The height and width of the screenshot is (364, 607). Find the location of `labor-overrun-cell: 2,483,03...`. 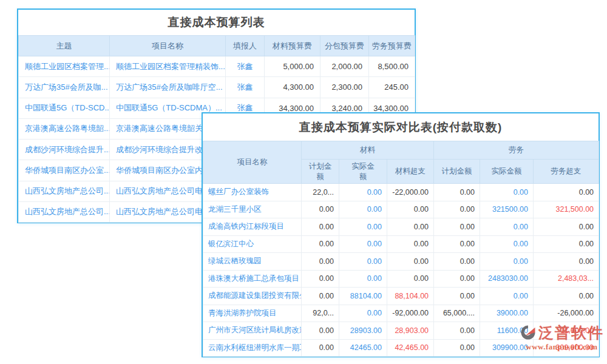

labor-overrun-cell: 2,483,03... is located at coordinates (566, 279).